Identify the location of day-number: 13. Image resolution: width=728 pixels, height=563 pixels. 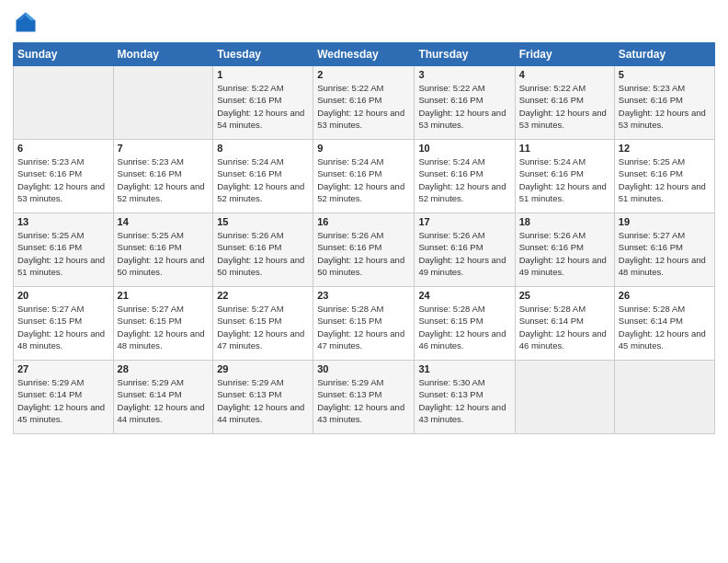
(63, 222).